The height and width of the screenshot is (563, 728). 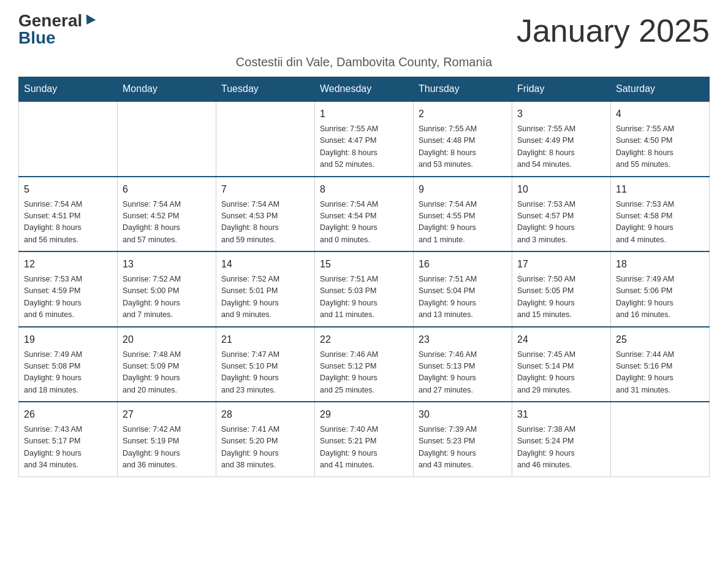 What do you see at coordinates (660, 190) in the screenshot?
I see `day-number: 11` at bounding box center [660, 190].